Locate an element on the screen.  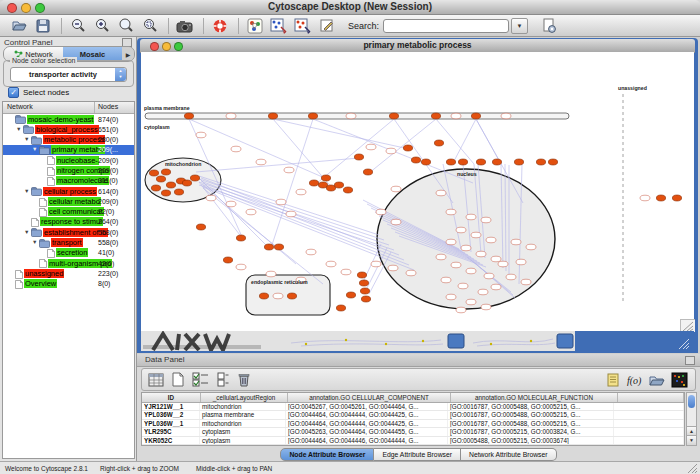
new-attribute-icon is located at coordinates (178, 380).